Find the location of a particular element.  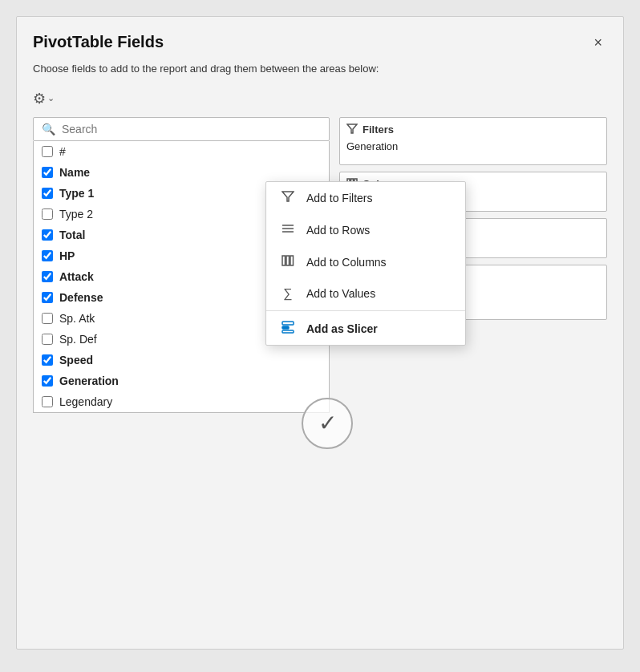

field-item-hash: # is located at coordinates (181, 152).